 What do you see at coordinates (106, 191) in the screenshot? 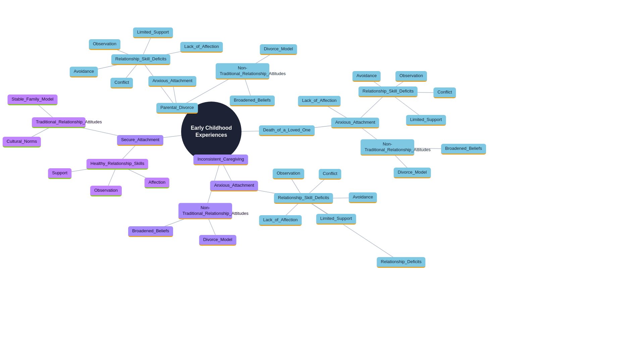
I see `mind-map-node-observation_left: Observation` at bounding box center [106, 191].